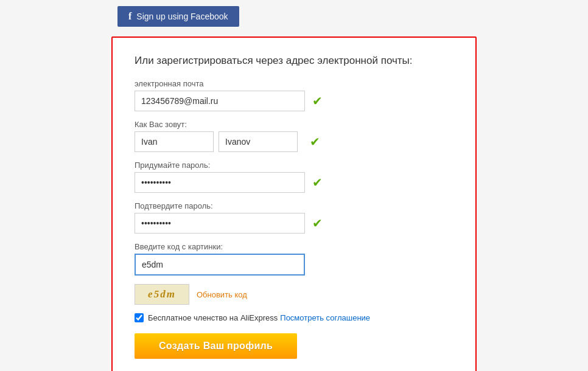  I want to click on confirm-password-row: ✔, so click(294, 223).